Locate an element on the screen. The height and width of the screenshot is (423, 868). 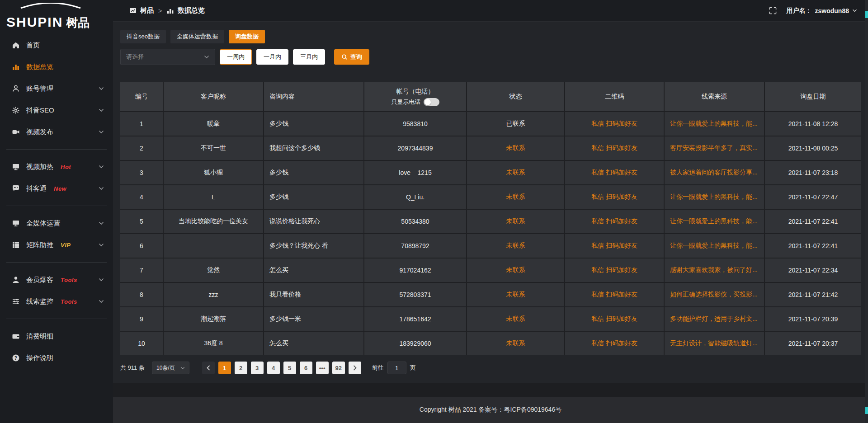
lead-source-link: 无主灯设计，智能磁吸轨道灯... is located at coordinates (714, 343).